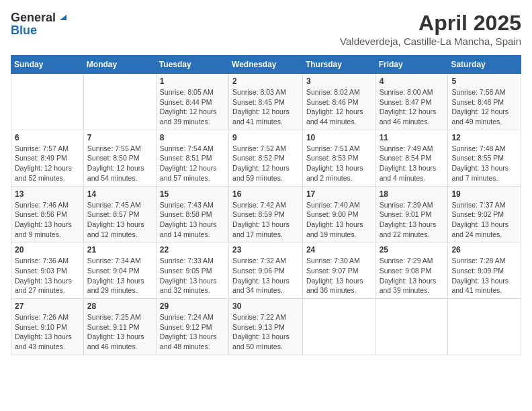  I want to click on calendar-cell: 29Sunrise: 7:24 AM Sunset: 9:12 PM Dayli…, so click(192, 327).